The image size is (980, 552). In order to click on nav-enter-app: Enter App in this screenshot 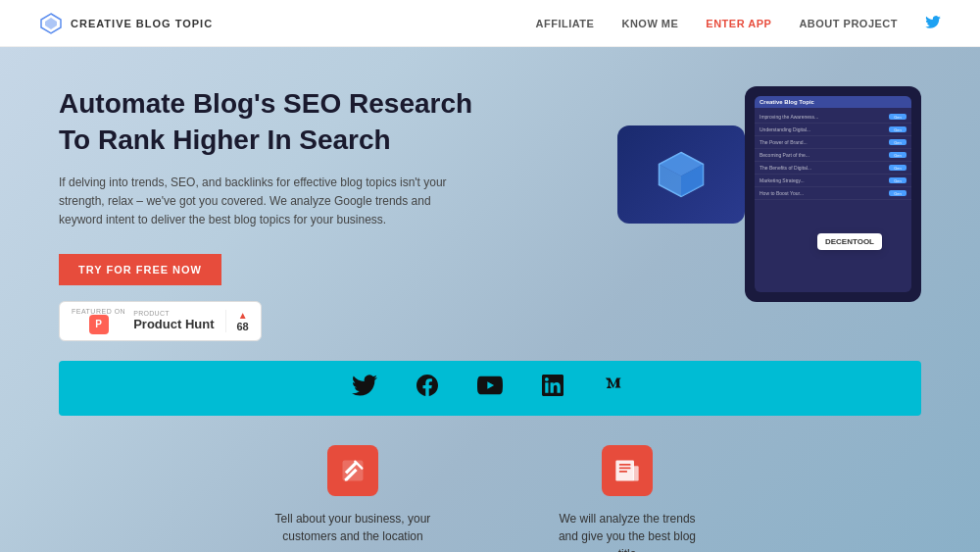, I will do `click(739, 24)`.